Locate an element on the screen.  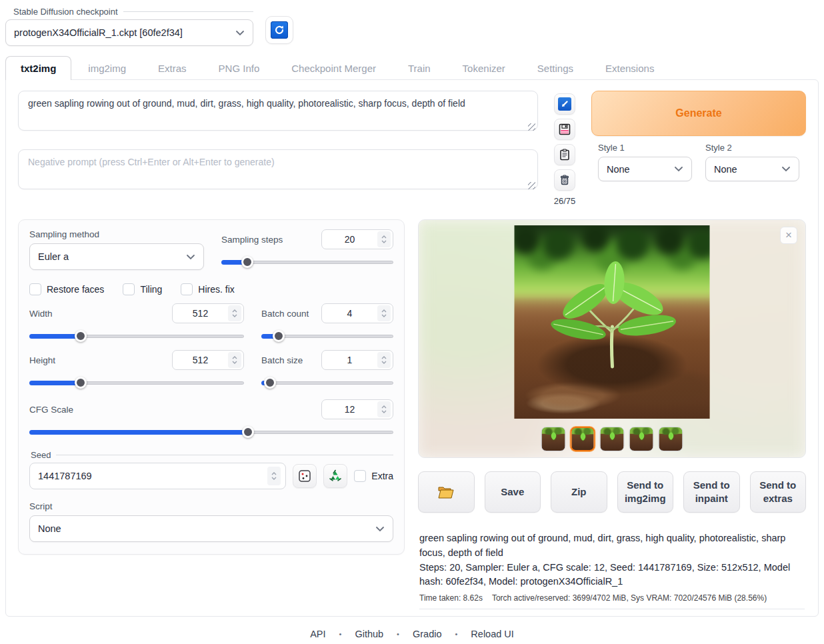
tab-extras: Extras is located at coordinates (172, 68).